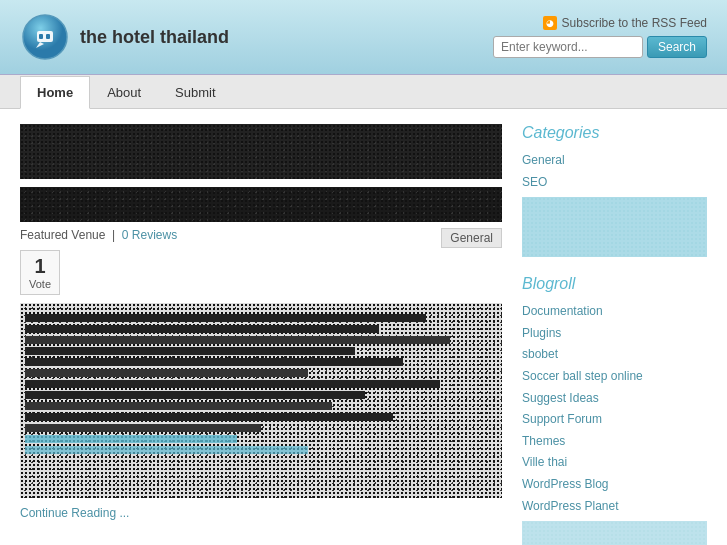  Describe the element at coordinates (634, 23) in the screenshot. I see `rss-label: Subscribe to the RSS Feed` at that location.